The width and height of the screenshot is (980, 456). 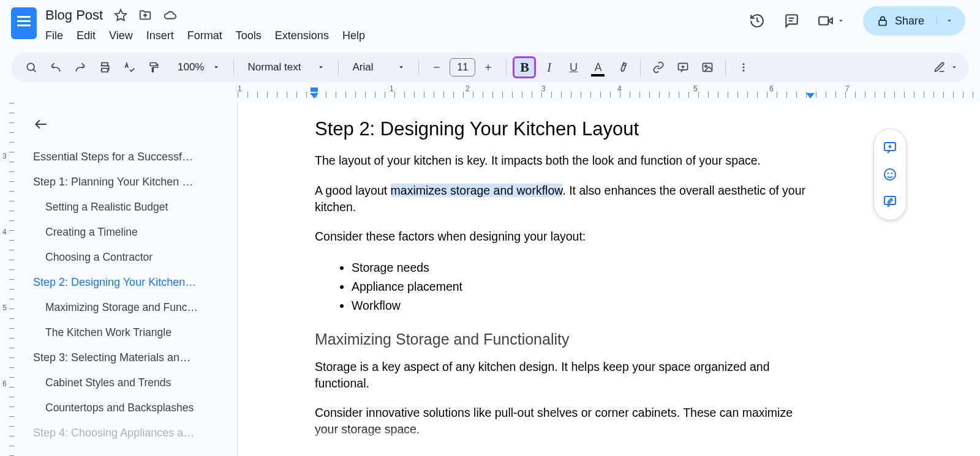 I want to click on outline-item: Step 1: Planning Your Kitchen …, so click(x=131, y=182).